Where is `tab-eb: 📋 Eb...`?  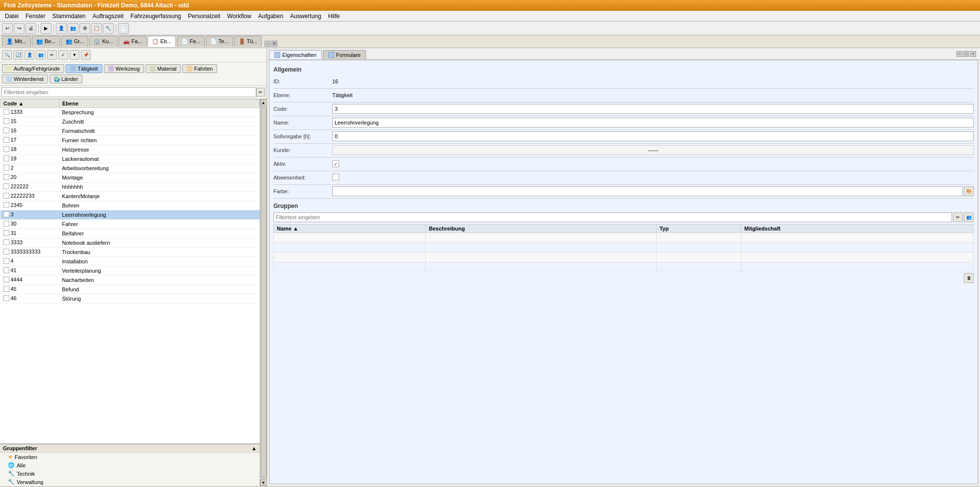
tab-eb: 📋 Eb... is located at coordinates (162, 41).